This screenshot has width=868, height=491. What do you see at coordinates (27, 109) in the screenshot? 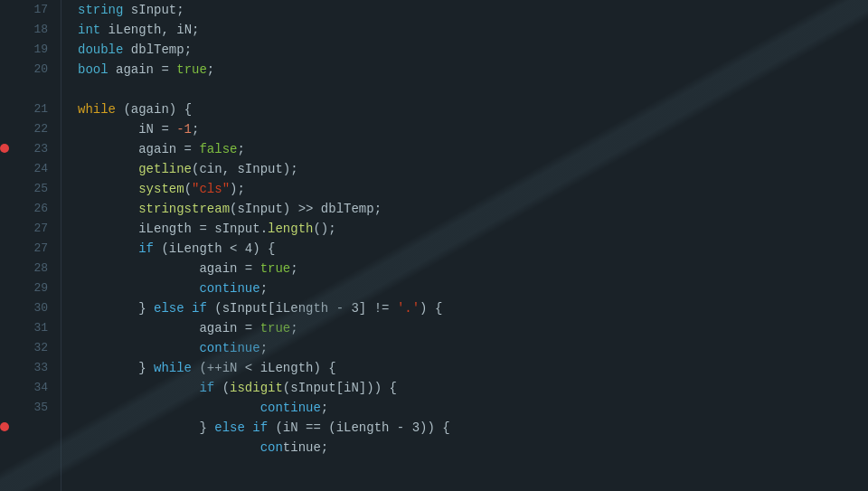
I see `line-number-21: 21□` at bounding box center [27, 109].